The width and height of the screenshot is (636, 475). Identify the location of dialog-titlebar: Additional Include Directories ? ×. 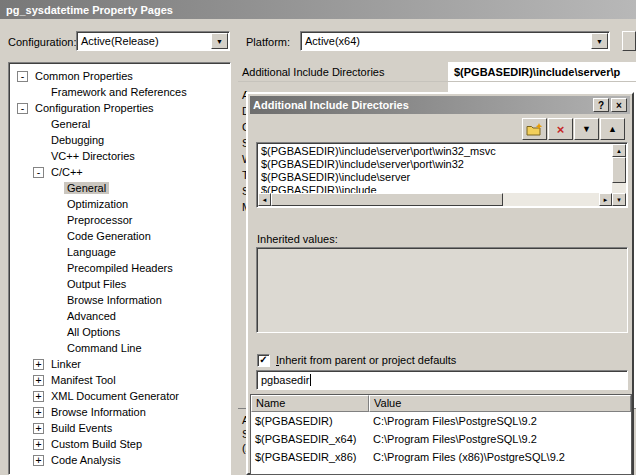
(440, 105).